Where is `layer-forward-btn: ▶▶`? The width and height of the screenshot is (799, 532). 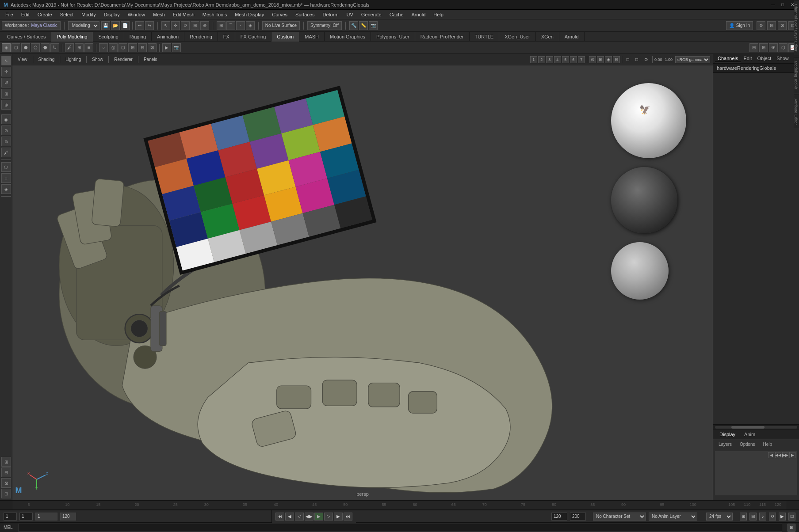 layer-forward-btn: ▶▶ is located at coordinates (785, 455).